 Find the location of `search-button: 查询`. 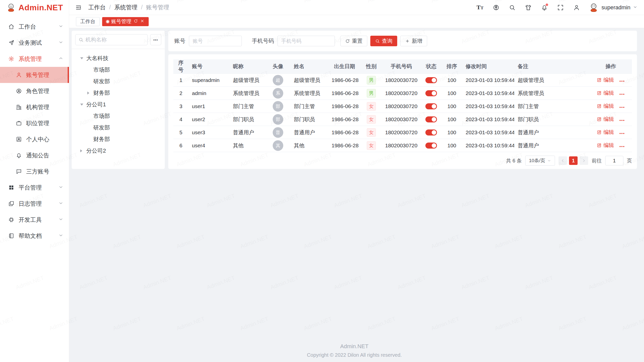

search-button: 查询 is located at coordinates (384, 41).